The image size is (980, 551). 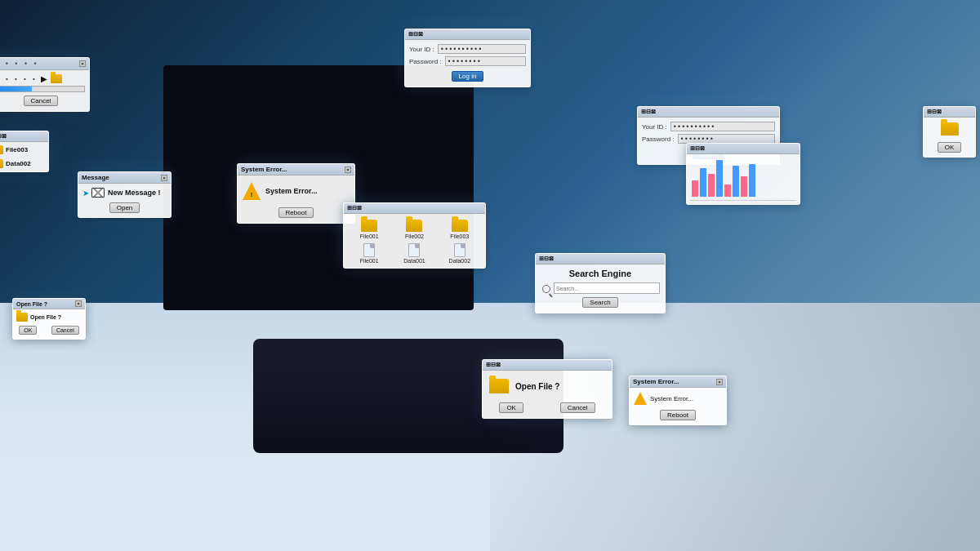 What do you see at coordinates (24, 137) in the screenshot?
I see `filesmall-titlebar: ⊞⊟⊠` at bounding box center [24, 137].